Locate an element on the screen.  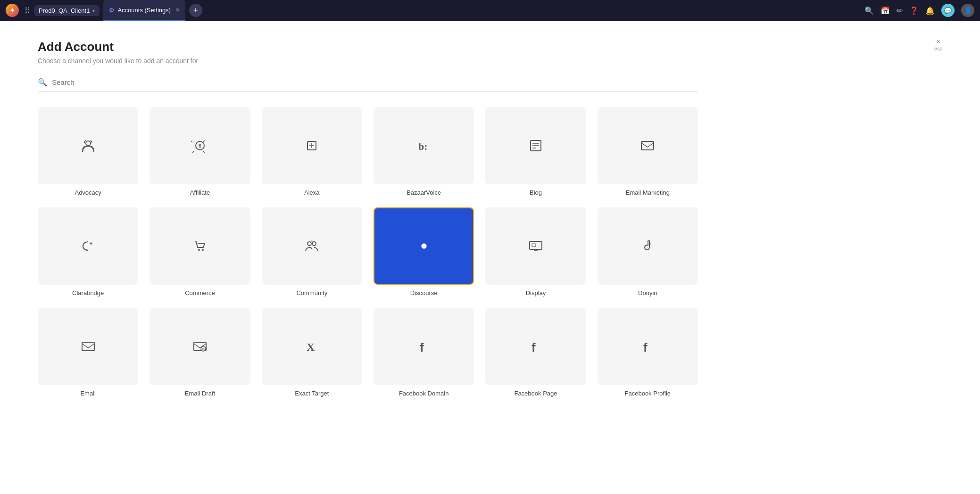
card-label-display: Display is located at coordinates (536, 293).